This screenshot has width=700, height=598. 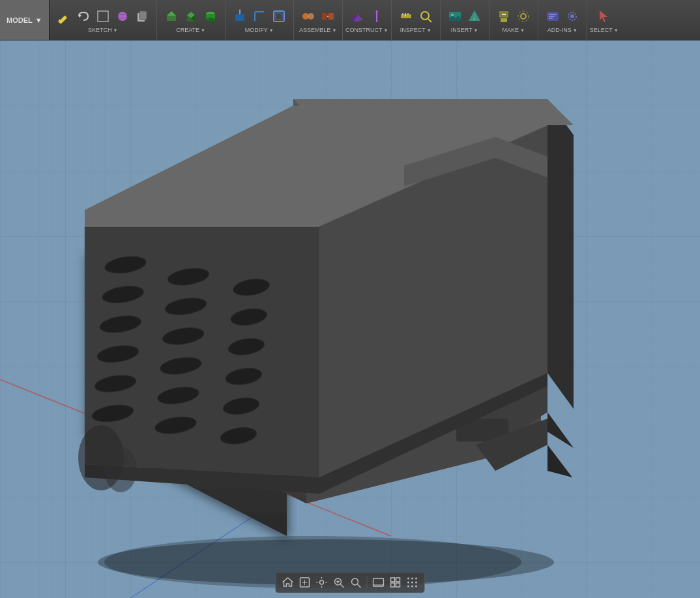 What do you see at coordinates (279, 16) in the screenshot?
I see `modify-shell-icon` at bounding box center [279, 16].